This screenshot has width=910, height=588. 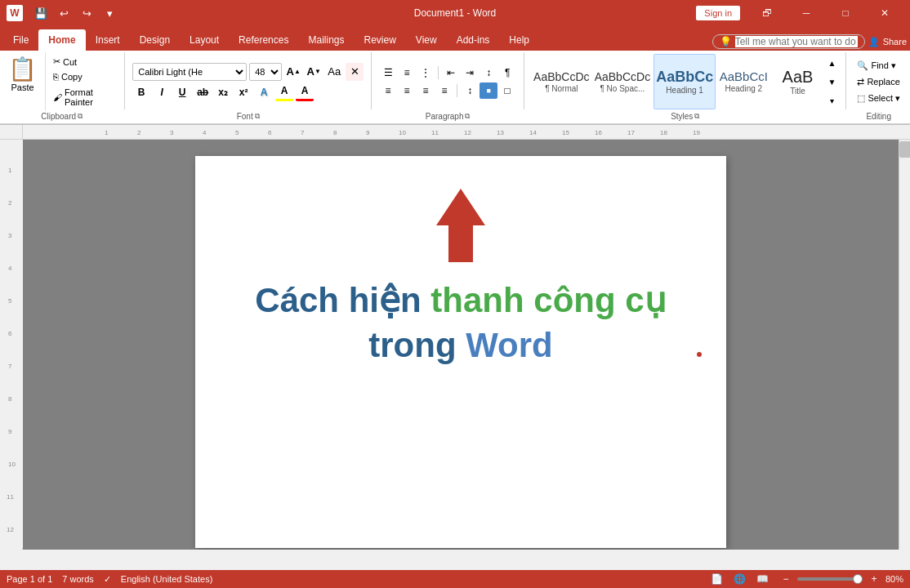 What do you see at coordinates (894, 65) in the screenshot?
I see `find-dropdown: ▾` at bounding box center [894, 65].